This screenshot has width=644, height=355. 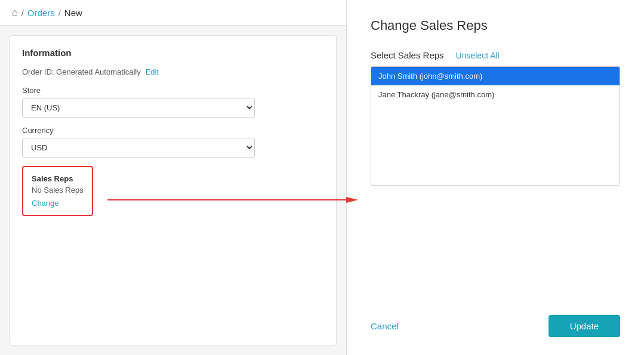 I want to click on currency-label: Currency, so click(x=173, y=130).